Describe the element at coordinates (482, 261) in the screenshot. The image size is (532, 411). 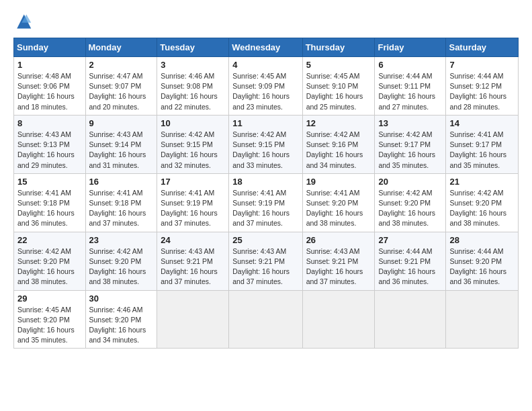
I see `calendar-cell: 28Sunrise: 4:44 AMSunset: 9:20 PMDayligh…` at that location.